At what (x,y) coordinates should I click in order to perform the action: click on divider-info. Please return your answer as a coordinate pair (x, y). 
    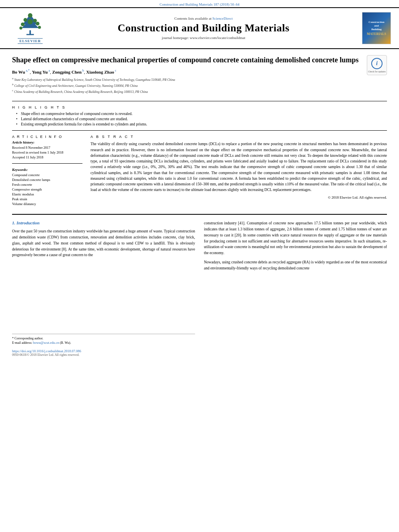
    Looking at the image, I should click on (47, 163).